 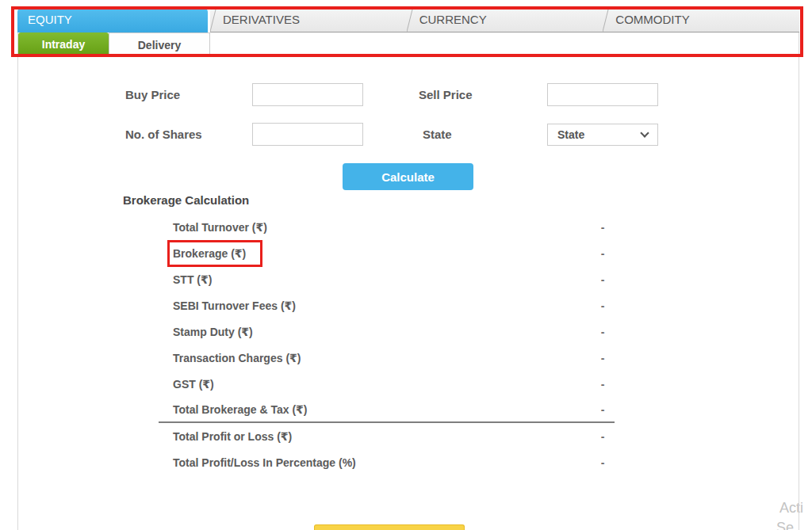 I want to click on result-row: Brokerage (₹) -, so click(x=387, y=254).